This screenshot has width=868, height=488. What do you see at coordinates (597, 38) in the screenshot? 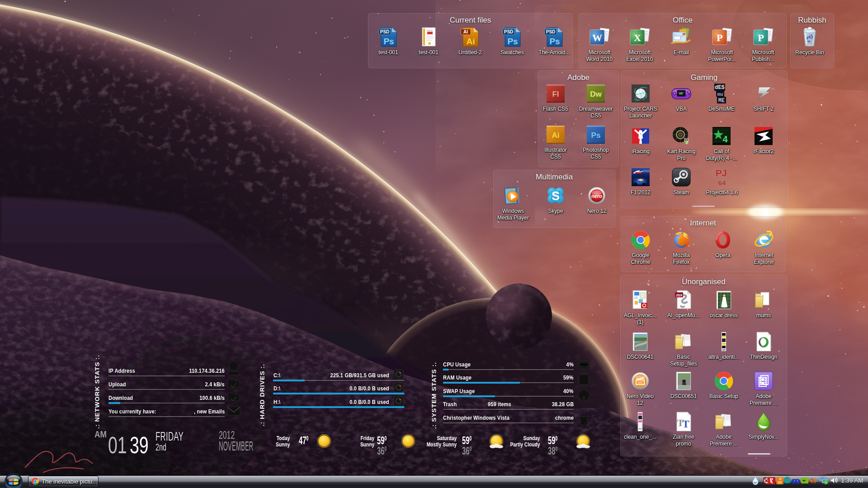
I see `svg-text: W` at bounding box center [597, 38].